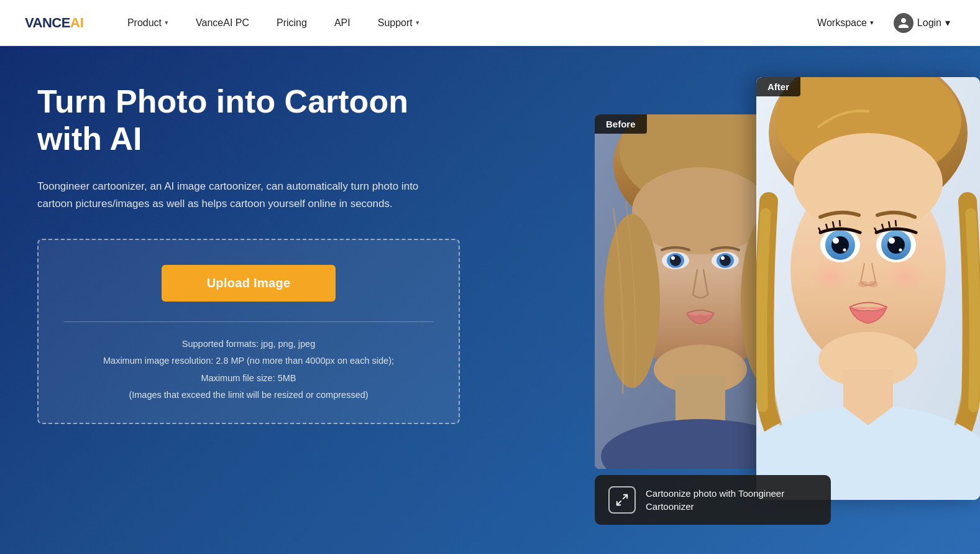 This screenshot has width=980, height=554. I want to click on tooltip-text: Cartoonize photo with Toongineer Cartoon…, so click(731, 500).